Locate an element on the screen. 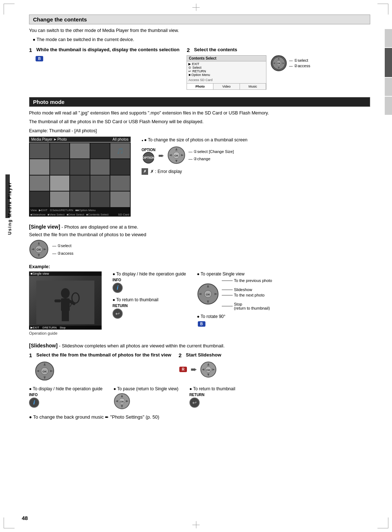  change-music-row: ● To change the back ground music ➨ "Pho… is located at coordinates (200, 417).